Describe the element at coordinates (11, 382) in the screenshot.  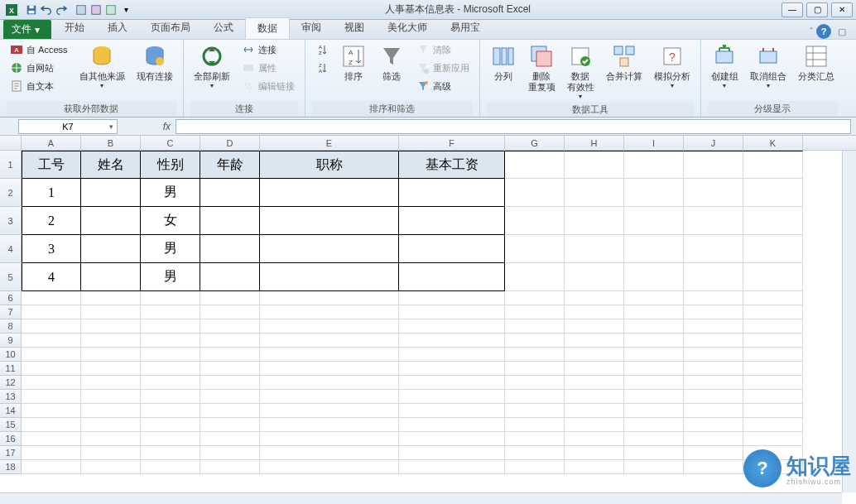
I see `row-header-12: 12` at that location.